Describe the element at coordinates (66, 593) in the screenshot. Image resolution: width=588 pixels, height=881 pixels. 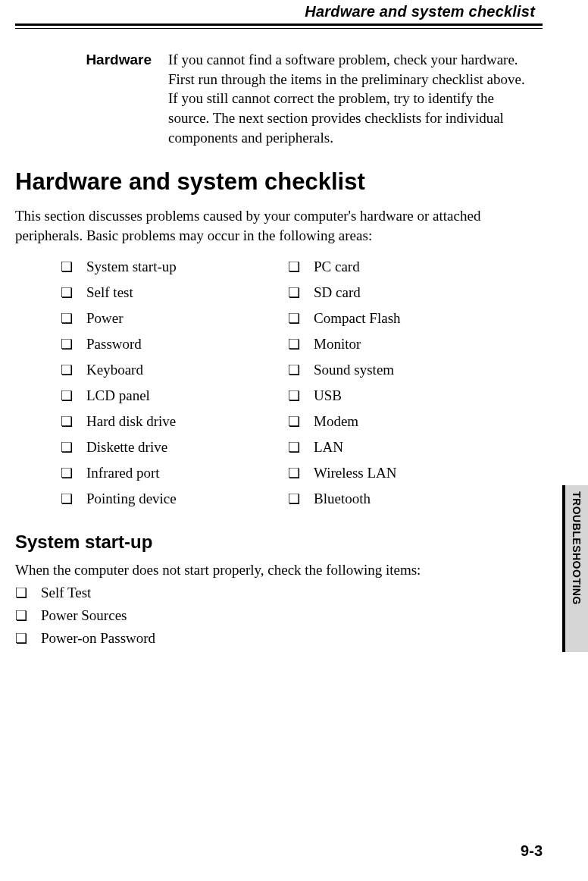
I see `list-item-label: Self Test` at that location.